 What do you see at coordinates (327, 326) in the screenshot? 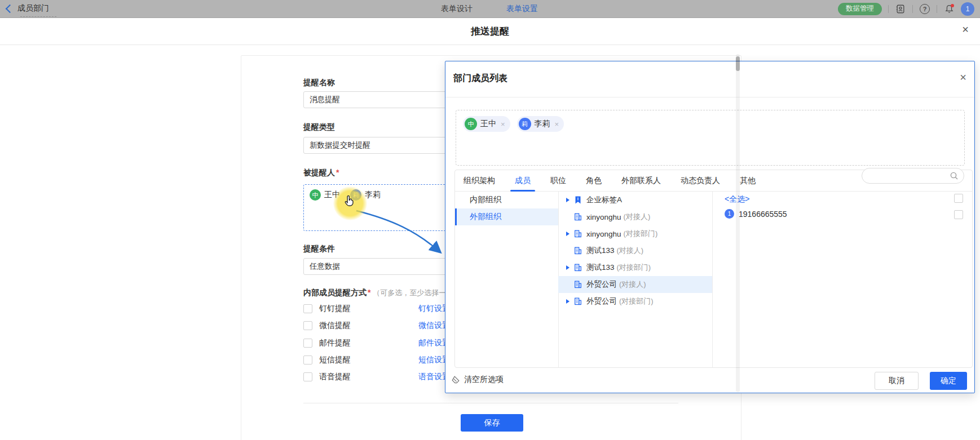
I see `method-row: 微信提醒 微信设置` at bounding box center [327, 326].